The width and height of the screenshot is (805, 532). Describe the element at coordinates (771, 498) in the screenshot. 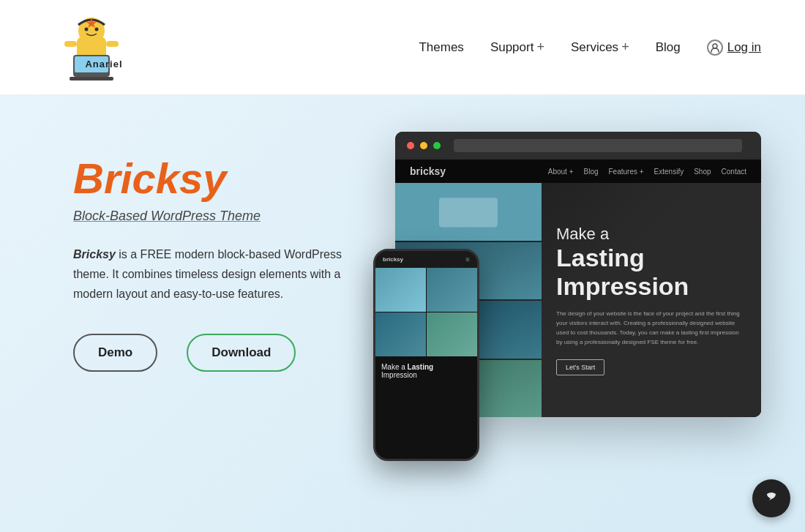

I see `chat-icon` at that location.